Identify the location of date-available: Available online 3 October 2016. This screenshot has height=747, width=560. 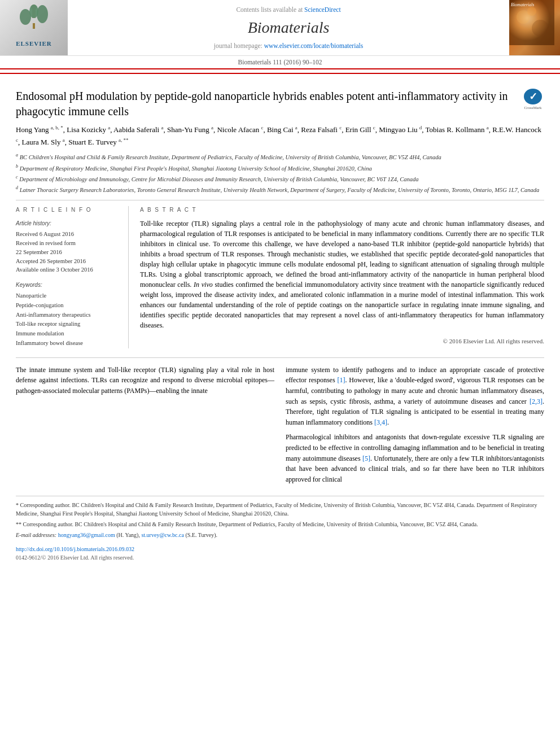
(68, 270).